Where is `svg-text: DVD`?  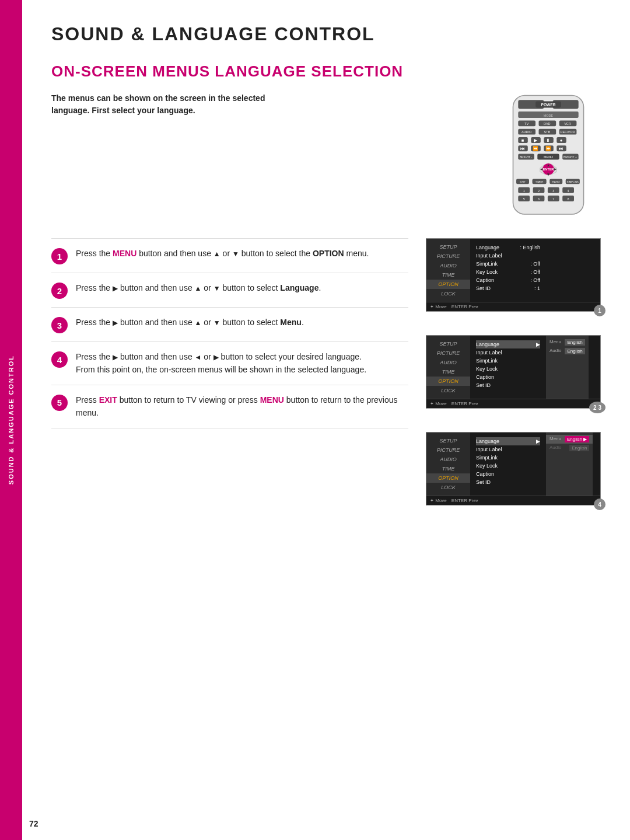
svg-text: DVD is located at coordinates (547, 124).